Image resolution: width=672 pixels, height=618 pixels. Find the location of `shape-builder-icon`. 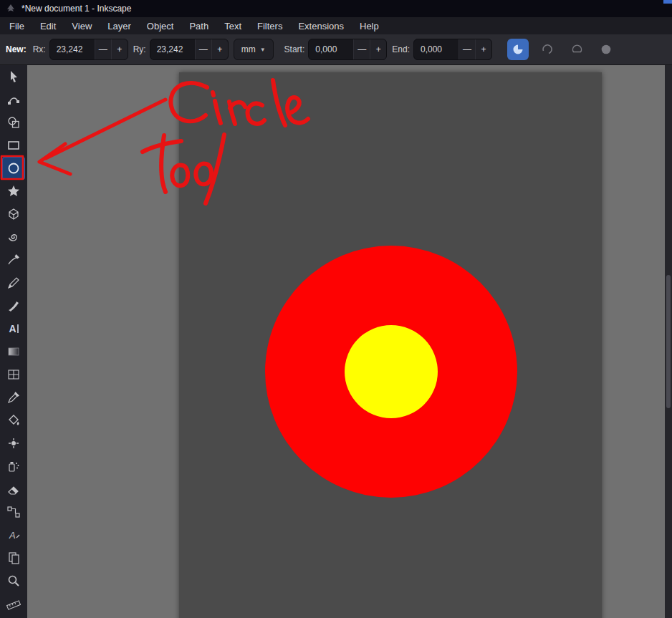

shape-builder-icon is located at coordinates (14, 122).